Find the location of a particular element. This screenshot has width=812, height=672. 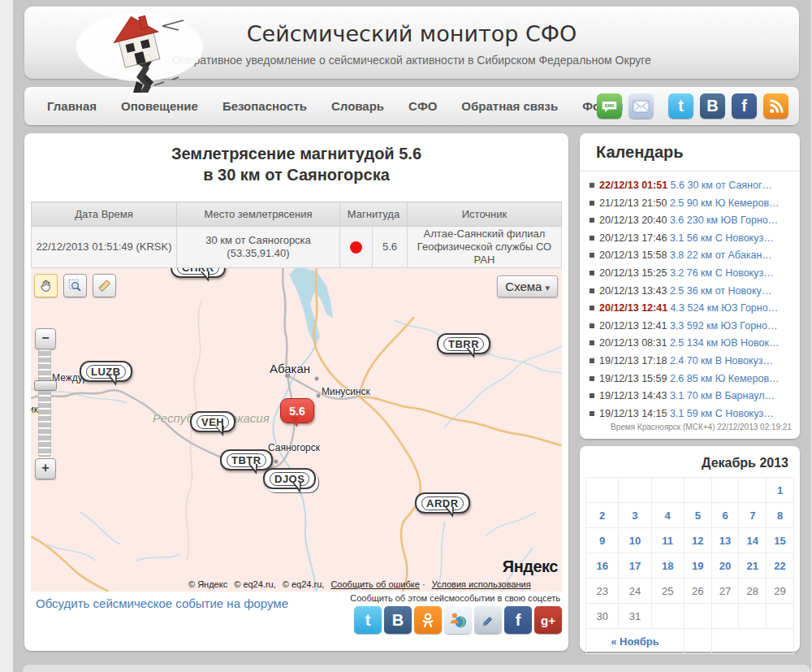

calendar-day-link: 13 is located at coordinates (725, 541).